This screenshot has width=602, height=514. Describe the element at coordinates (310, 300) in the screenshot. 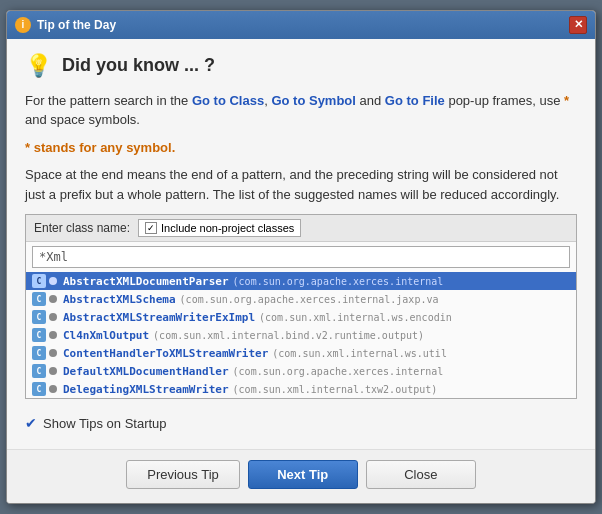

I see `item-package: (com.sun.org.apache.xerces.internal.jaxp…` at that location.